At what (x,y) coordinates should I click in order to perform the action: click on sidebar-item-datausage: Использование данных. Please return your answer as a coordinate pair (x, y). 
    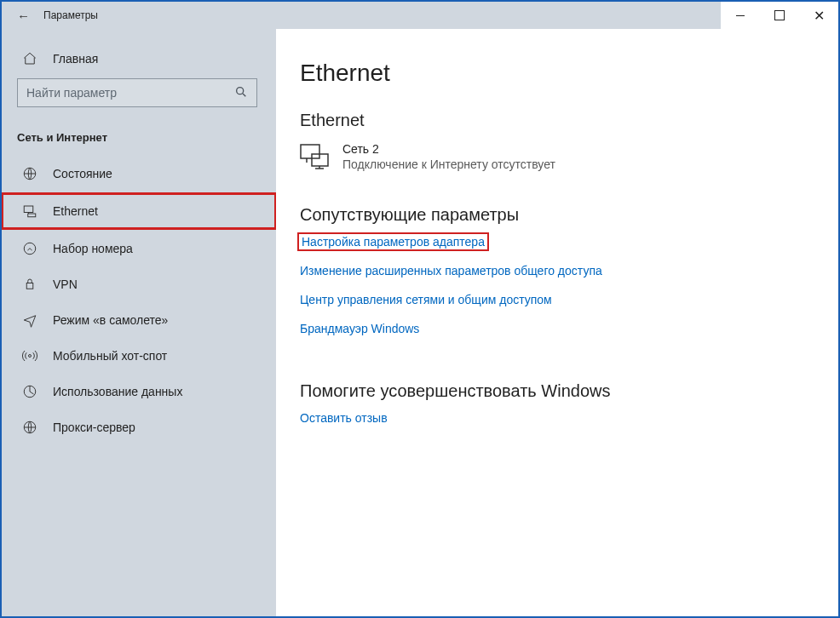
    Looking at the image, I should click on (139, 392).